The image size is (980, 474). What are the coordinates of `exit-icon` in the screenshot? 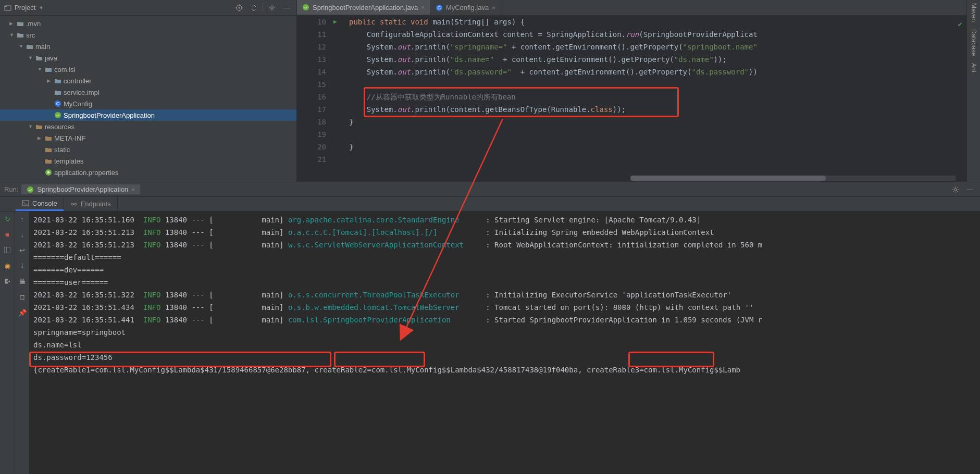 It's located at (7, 281).